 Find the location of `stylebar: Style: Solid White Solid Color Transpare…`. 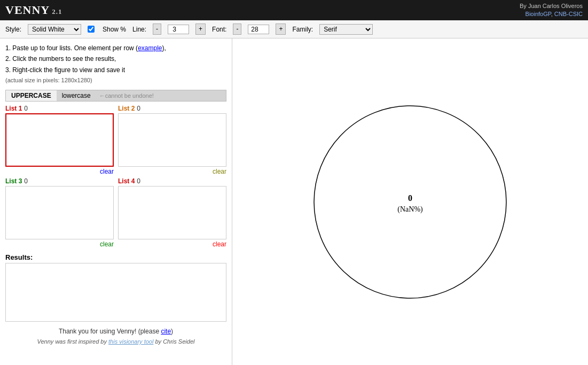

stylebar: Style: Solid White Solid Color Transpare… is located at coordinates (294, 29).